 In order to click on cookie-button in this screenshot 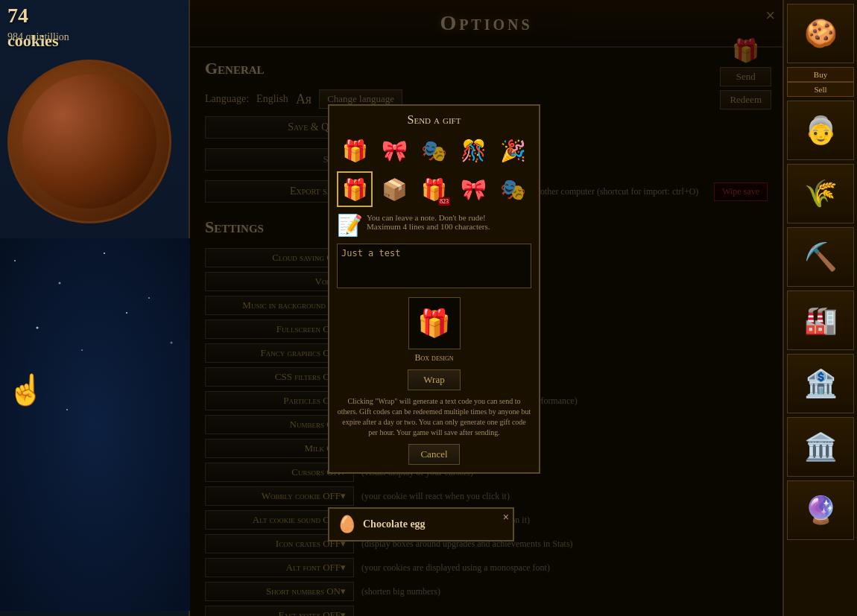, I will do `click(89, 142)`.